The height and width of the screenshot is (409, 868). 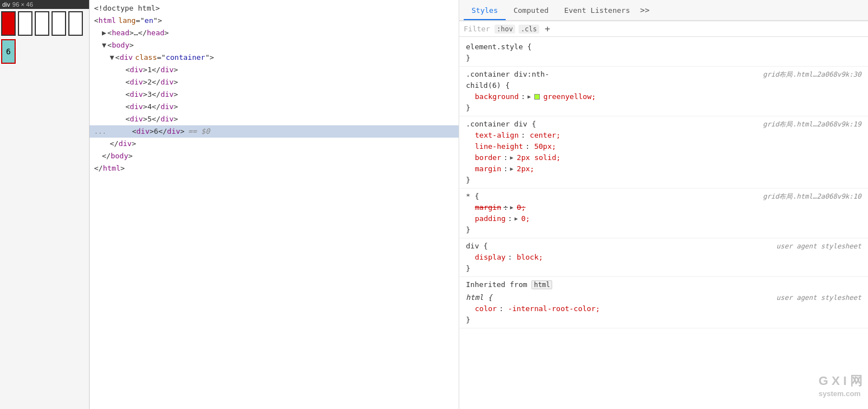 I want to click on dom-line-div5: <div>5</div>, so click(x=274, y=119).